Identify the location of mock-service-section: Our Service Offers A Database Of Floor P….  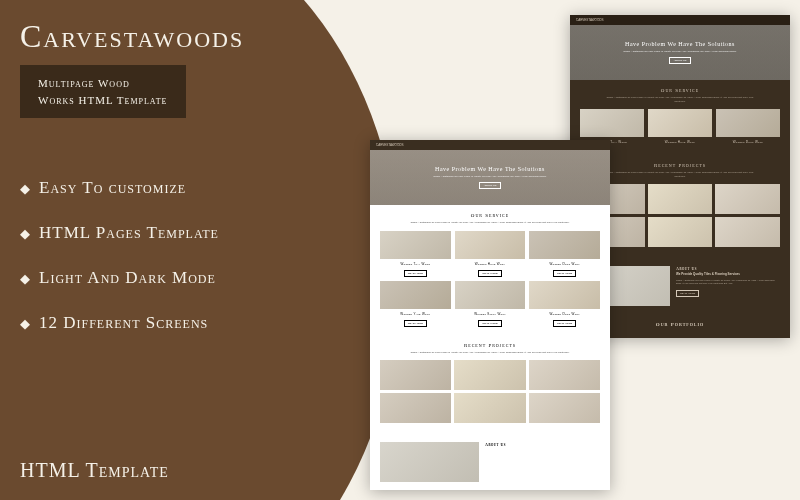
(490, 270).